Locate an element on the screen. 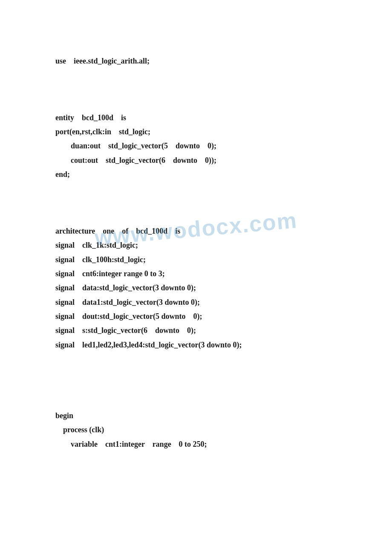 The image size is (392, 555). code-line-variable: variable cnt1:integer range 0 to 250; is located at coordinates (211, 444).